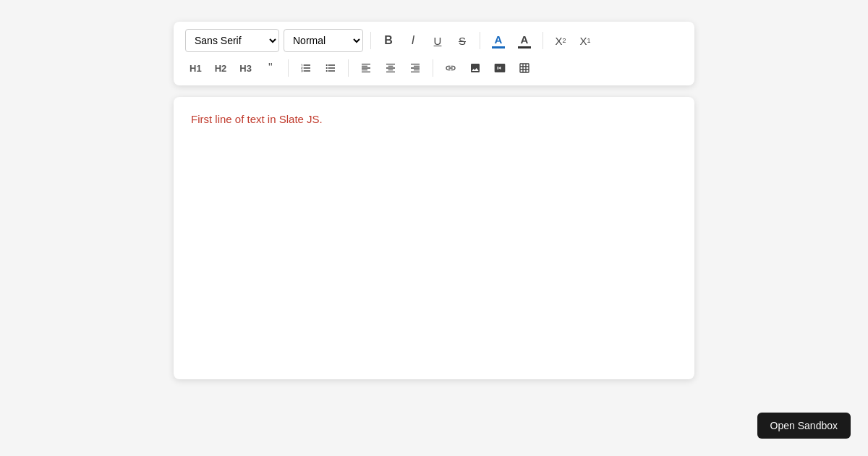 Image resolution: width=868 pixels, height=456 pixels. Describe the element at coordinates (232, 41) in the screenshot. I see `font-family-select: Sans Serif Serif Monospace` at that location.